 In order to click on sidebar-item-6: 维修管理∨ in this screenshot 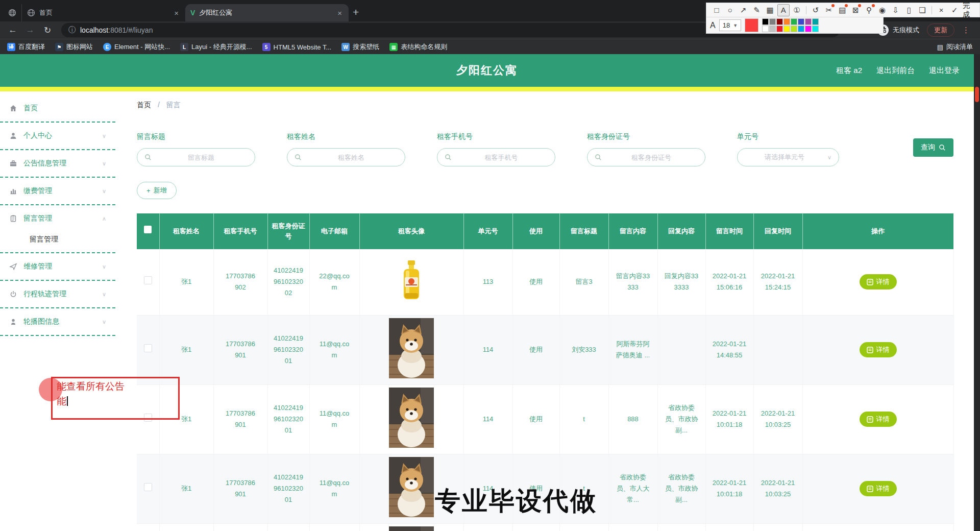, I will do `click(58, 267)`.